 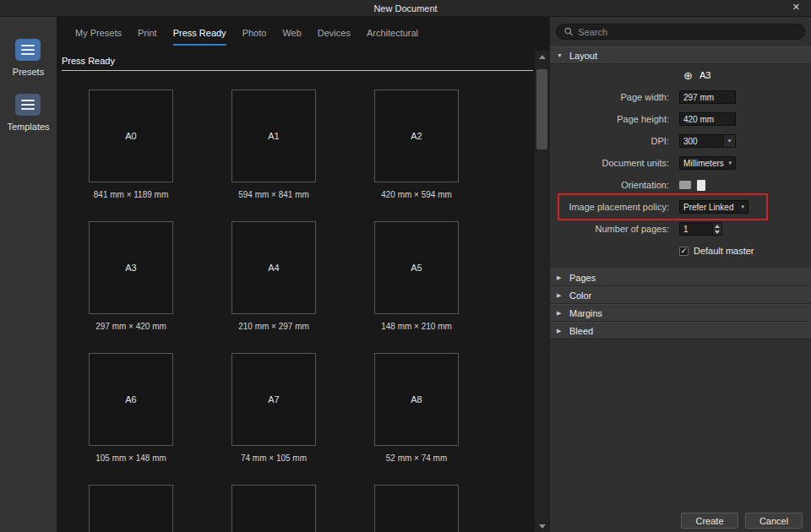 I want to click on field-dpi: DPI: ▾, so click(x=681, y=141).